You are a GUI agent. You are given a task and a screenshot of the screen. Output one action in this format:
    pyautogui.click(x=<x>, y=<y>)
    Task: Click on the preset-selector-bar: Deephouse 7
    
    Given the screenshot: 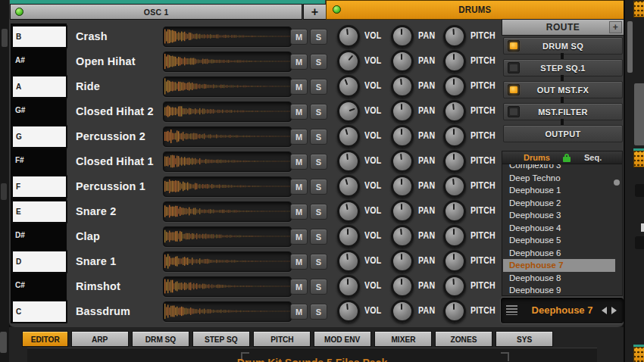 What is the action you would take?
    pyautogui.click(x=562, y=311)
    